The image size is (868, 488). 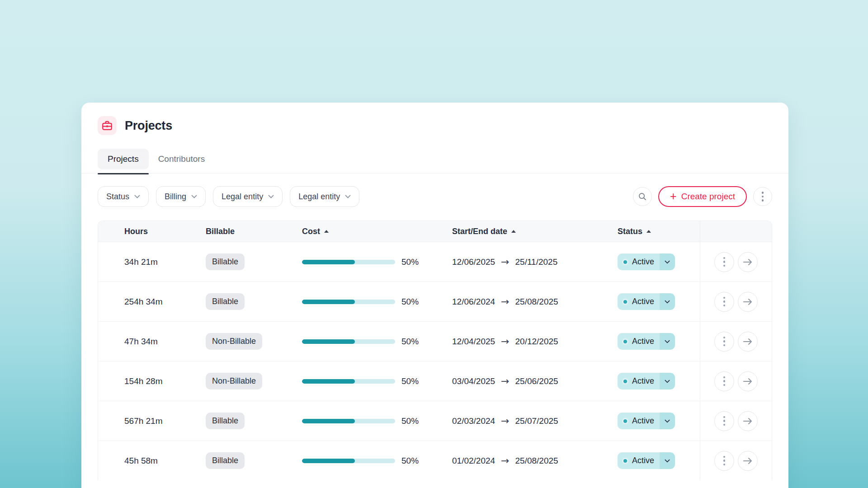 I want to click on col-header-status: Status, so click(x=659, y=231).